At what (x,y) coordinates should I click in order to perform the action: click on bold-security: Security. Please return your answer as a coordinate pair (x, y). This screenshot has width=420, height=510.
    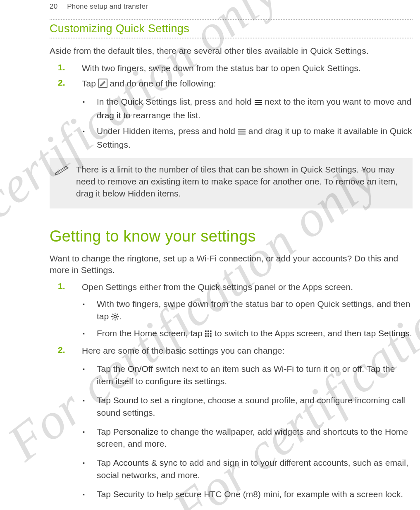
    Looking at the image, I should click on (129, 494).